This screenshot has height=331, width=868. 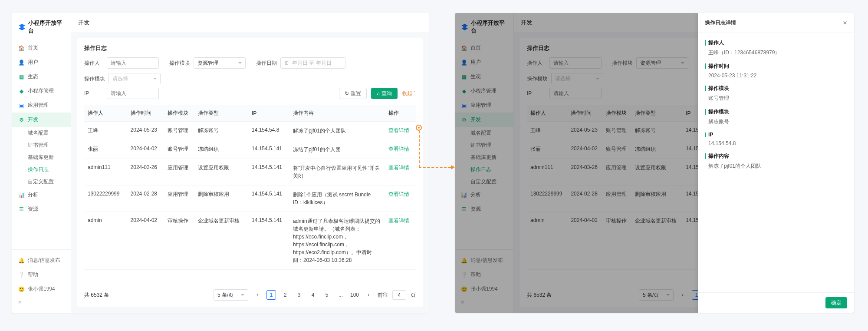 I want to click on avatar-icon: 🙂, so click(x=21, y=289).